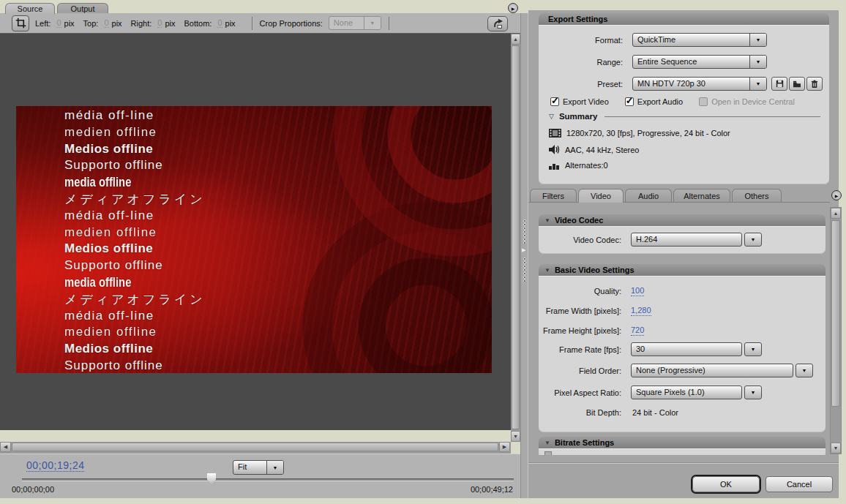  I want to click on ok-button-label: OK, so click(726, 484).